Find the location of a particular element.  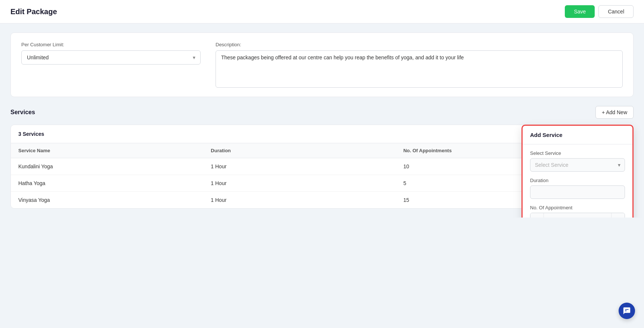

description-label: Description: is located at coordinates (419, 45).